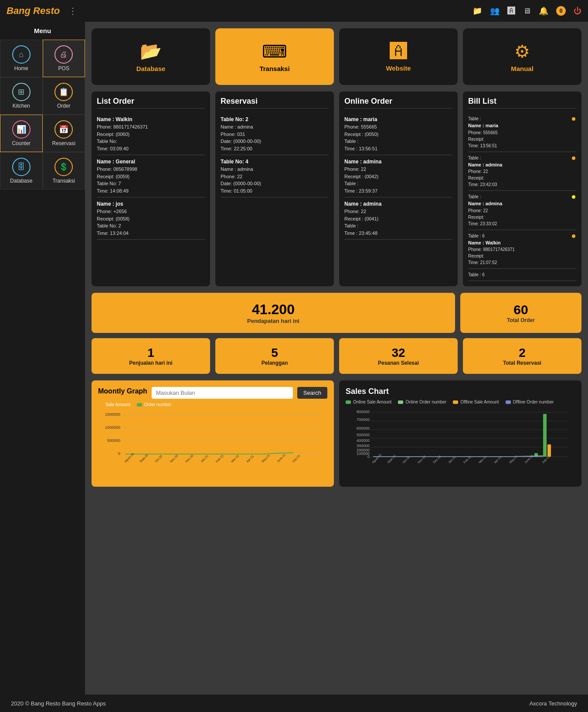  What do you see at coordinates (21, 96) in the screenshot?
I see `sidebar-item-kitchen: ⊞ Kitchen` at bounding box center [21, 96].